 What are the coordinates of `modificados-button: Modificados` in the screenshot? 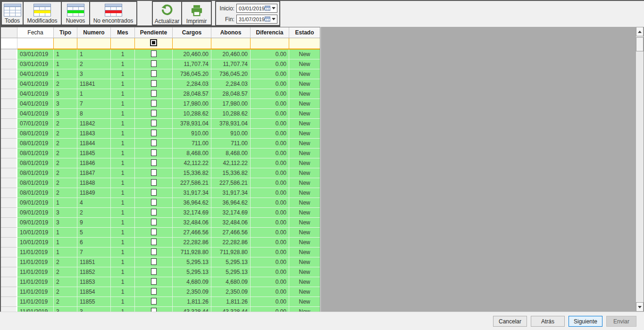 It's located at (42, 13).